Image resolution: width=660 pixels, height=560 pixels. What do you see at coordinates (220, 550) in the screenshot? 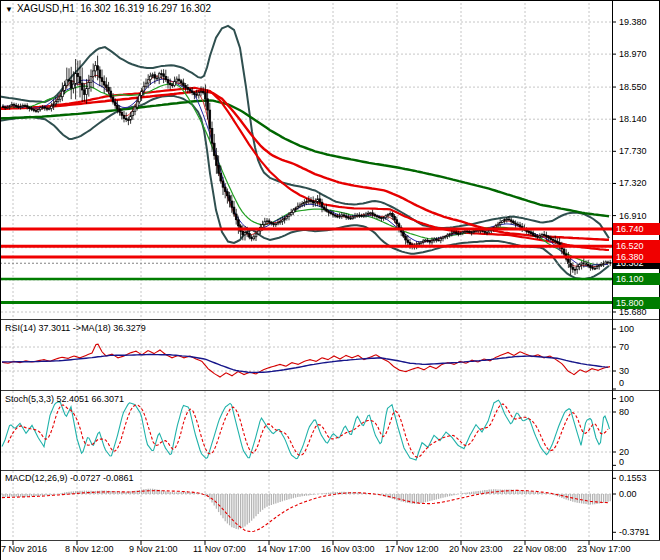
I see `x-axis-label: 11 Nov 07:00` at bounding box center [220, 550].